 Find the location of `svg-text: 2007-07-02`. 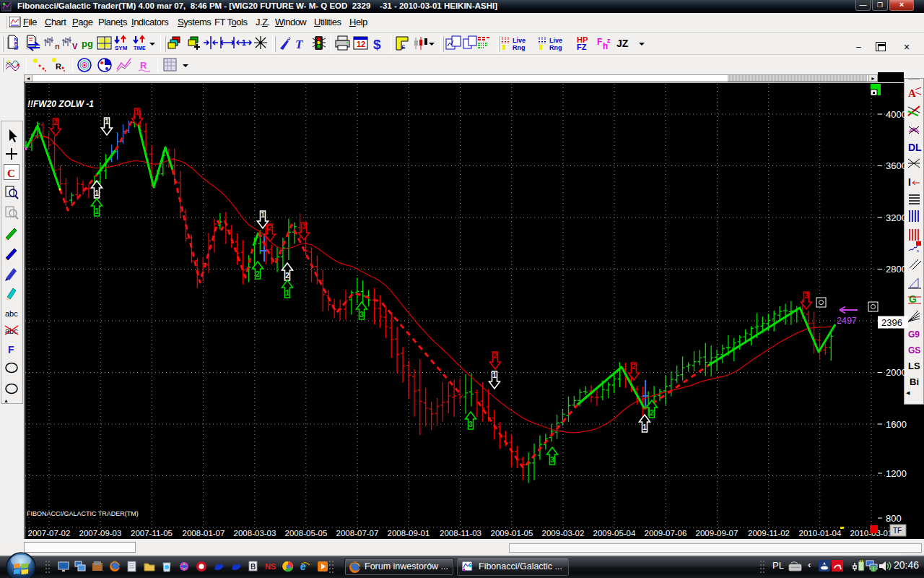

svg-text: 2007-07-02 is located at coordinates (49, 533).